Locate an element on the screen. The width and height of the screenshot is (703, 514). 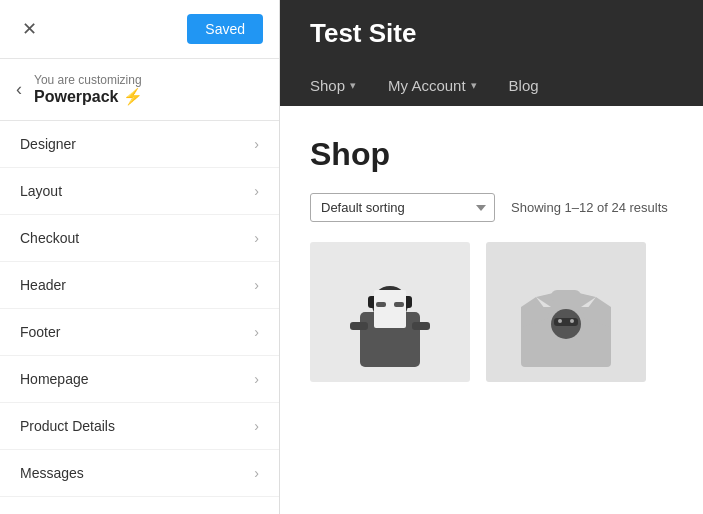
nav-item-arrow-product-details: › is located at coordinates (256, 426).